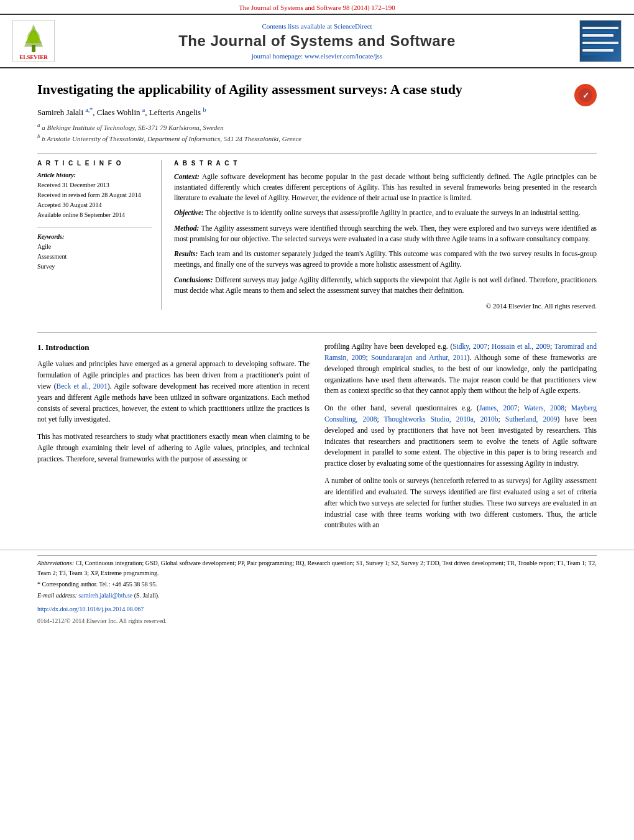  What do you see at coordinates (461, 504) in the screenshot?
I see `intro-para-5: A number of online tools or surveys (hen…` at bounding box center [461, 504].